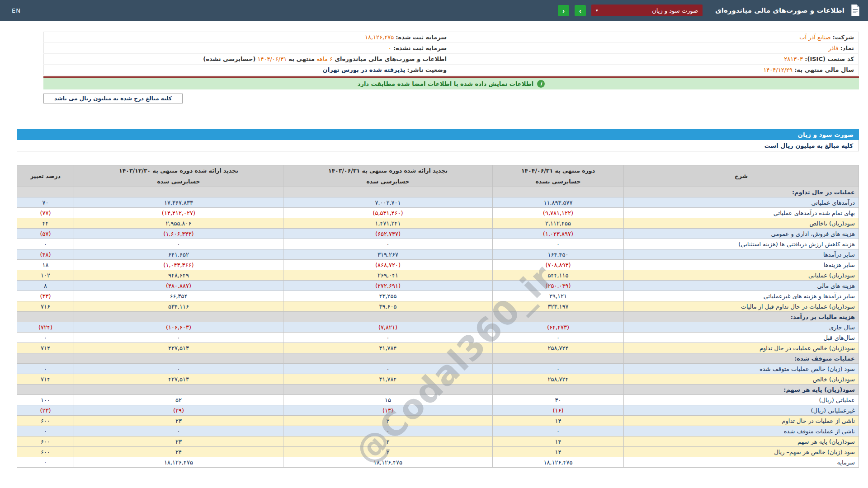  What do you see at coordinates (741, 265) in the screenshot?
I see `row-description: سایر هزینه‌ها` at bounding box center [741, 265].